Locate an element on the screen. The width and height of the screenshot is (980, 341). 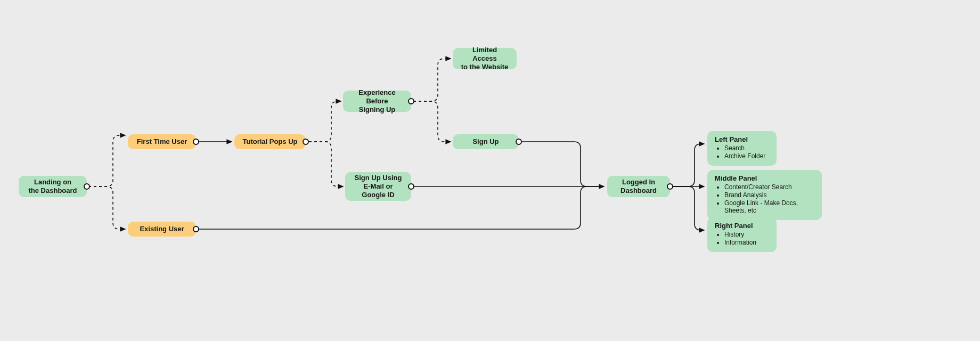
node-sign-up-email-google: Sign Up UsingE-Mail orGoogle ID is located at coordinates (378, 186).